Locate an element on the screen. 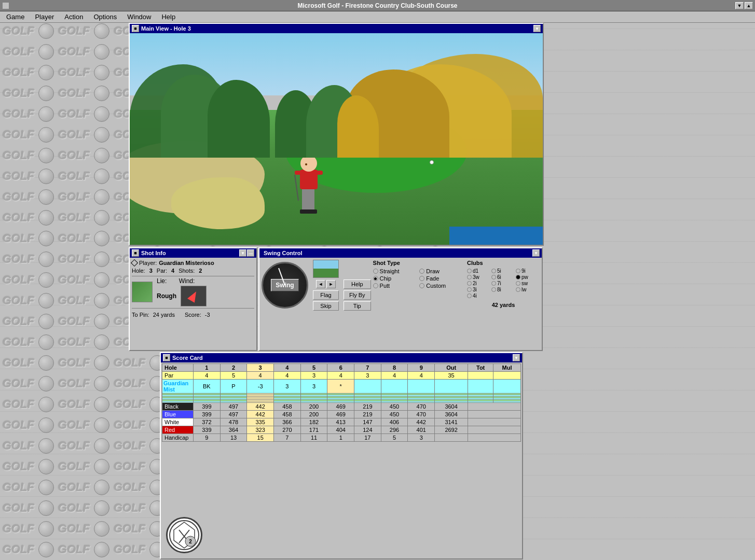 The width and height of the screenshot is (755, 560). swing-control-dropdown: ▼ is located at coordinates (536, 253).